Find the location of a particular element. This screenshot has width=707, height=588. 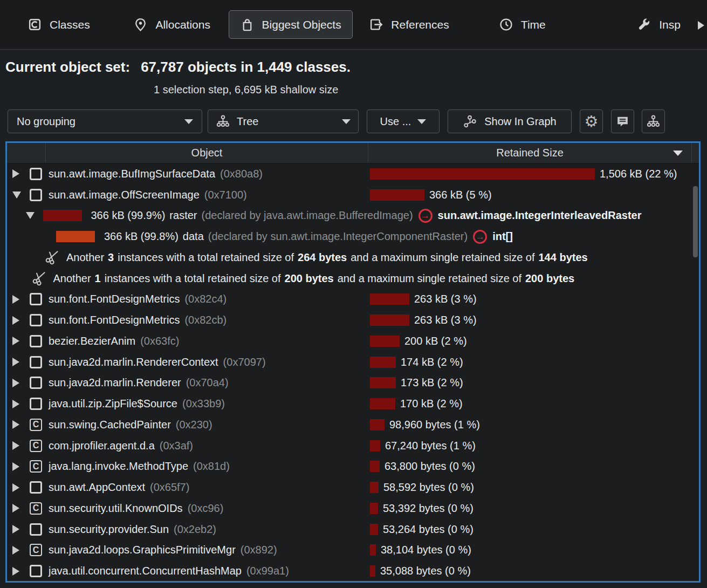

object-address: (0xc96) is located at coordinates (206, 508).